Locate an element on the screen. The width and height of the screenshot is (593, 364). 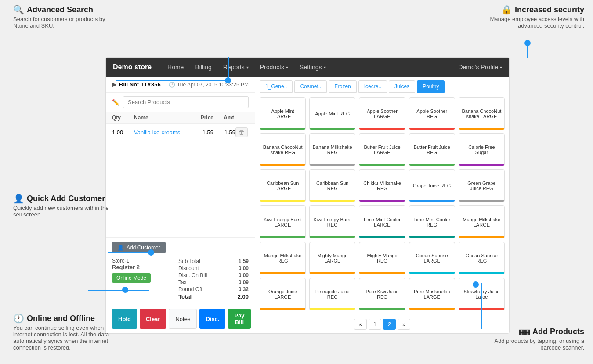
product-card-26: Pineapple Juice REG is located at coordinates (332, 294).